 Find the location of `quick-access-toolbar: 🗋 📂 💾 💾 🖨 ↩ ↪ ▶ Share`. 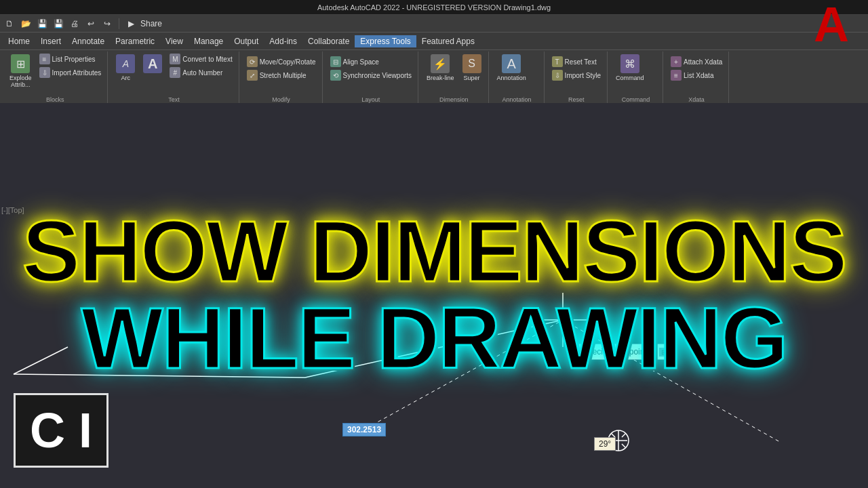

quick-access-toolbar: 🗋 📂 💾 💾 🖨 ↩ ↪ ▶ Share is located at coordinates (434, 24).